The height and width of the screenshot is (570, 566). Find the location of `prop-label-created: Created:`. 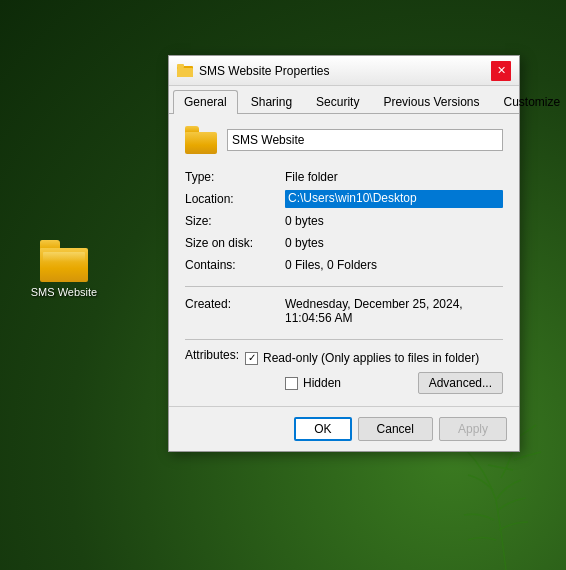

prop-label-created: Created: is located at coordinates (235, 311).